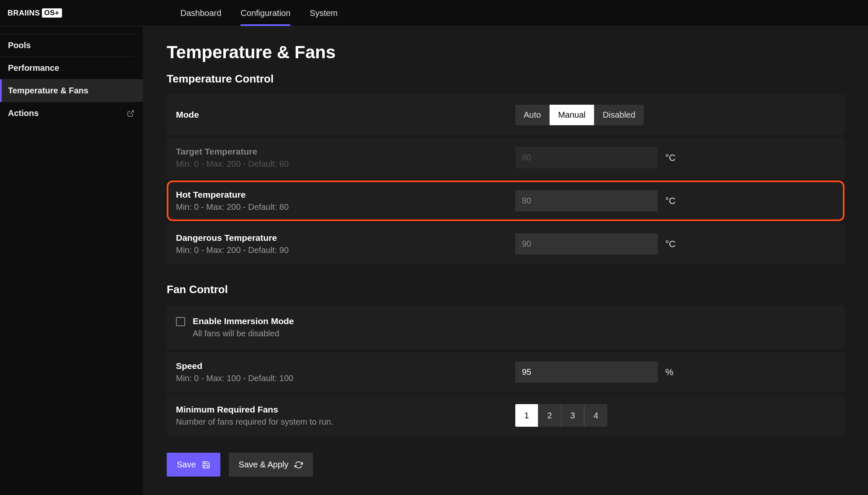  What do you see at coordinates (571, 115) in the screenshot?
I see `mode-manual: Manual` at bounding box center [571, 115].